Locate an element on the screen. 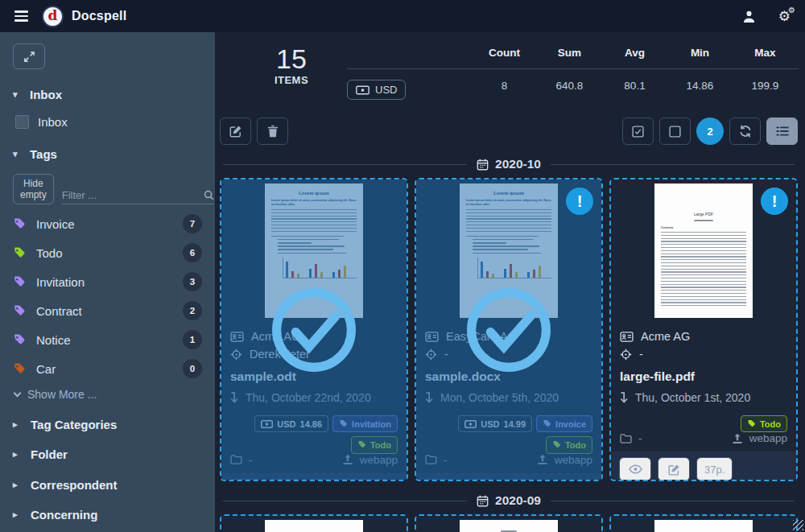 This screenshot has width=805, height=532. concerning-row: - is located at coordinates (704, 354).